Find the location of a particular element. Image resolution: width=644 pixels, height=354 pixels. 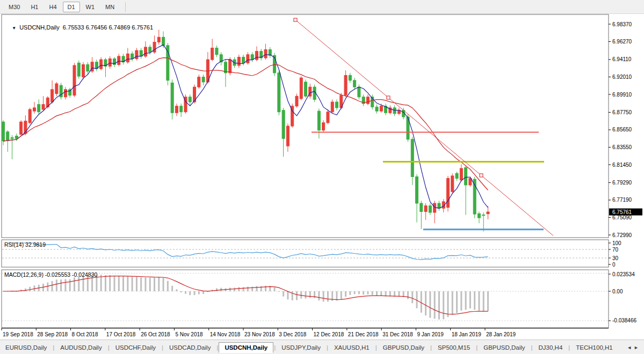

tab-usdchf-daily: USDCHF,Daily is located at coordinates (135, 348).